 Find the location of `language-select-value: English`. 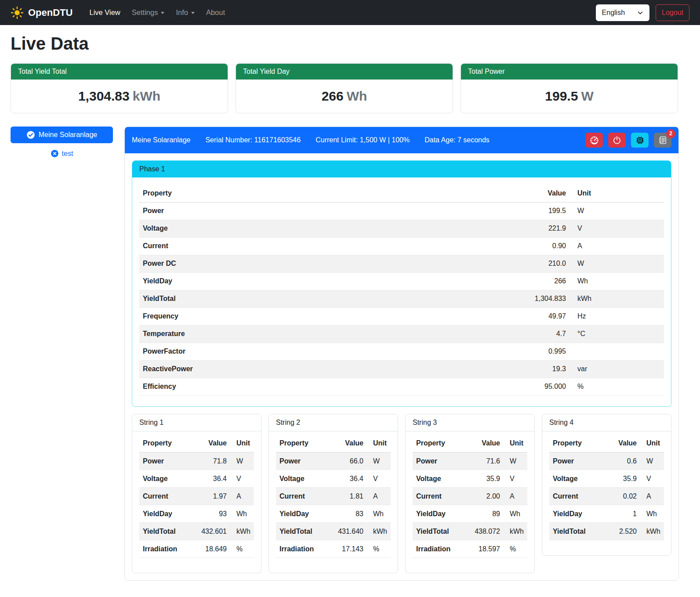

language-select-value: English is located at coordinates (613, 13).